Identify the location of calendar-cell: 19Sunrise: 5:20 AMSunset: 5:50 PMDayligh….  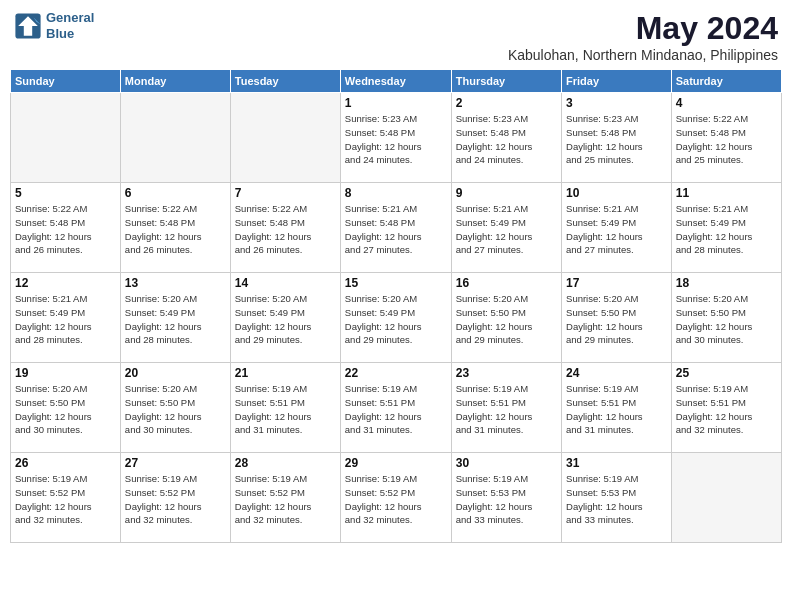
(66, 408).